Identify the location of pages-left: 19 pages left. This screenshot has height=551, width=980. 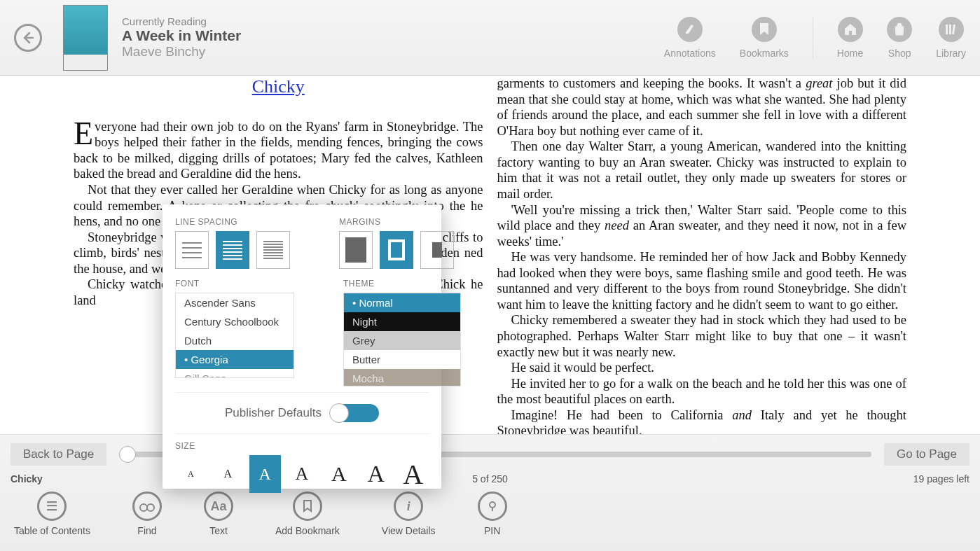
(899, 479).